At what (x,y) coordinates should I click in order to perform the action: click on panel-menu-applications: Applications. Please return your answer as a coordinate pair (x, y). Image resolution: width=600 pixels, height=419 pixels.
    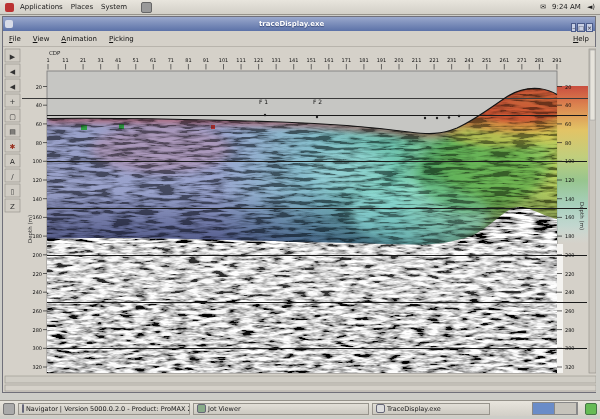
    Looking at the image, I should click on (42, 7).